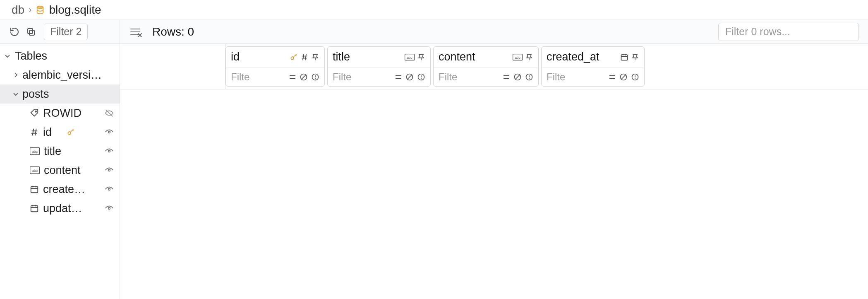 The image size is (868, 299). I want to click on column-label: ROWID, so click(72, 113).